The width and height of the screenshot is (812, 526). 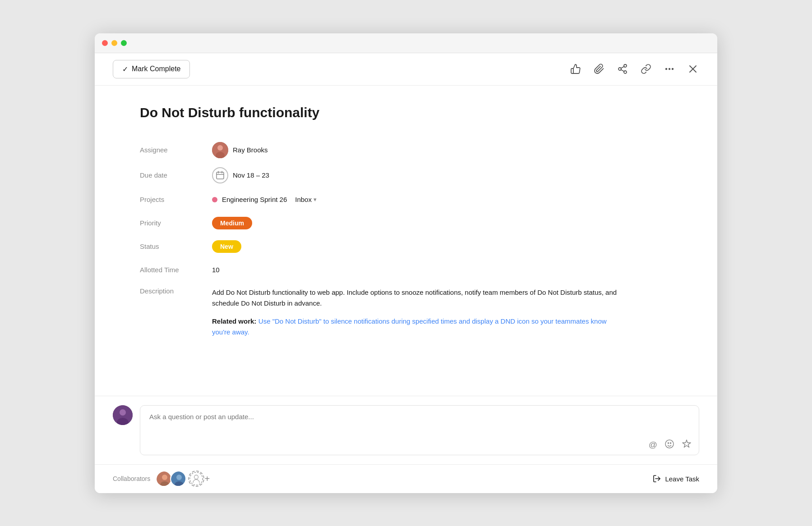 I want to click on description-label: Description, so click(x=176, y=291).